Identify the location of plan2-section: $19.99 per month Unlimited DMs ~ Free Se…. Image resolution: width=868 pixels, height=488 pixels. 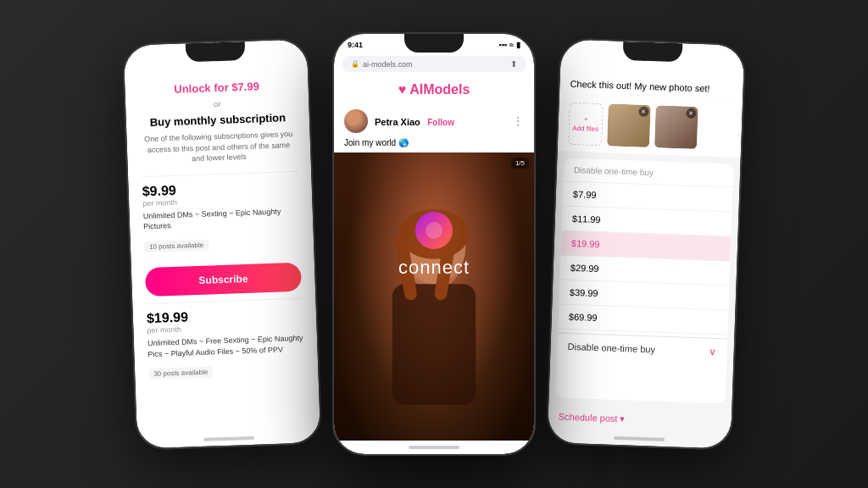
(225, 347).